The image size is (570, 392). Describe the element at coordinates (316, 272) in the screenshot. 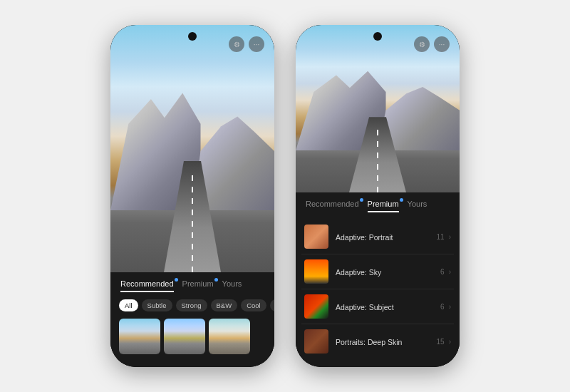

I see `avatar-sky` at that location.